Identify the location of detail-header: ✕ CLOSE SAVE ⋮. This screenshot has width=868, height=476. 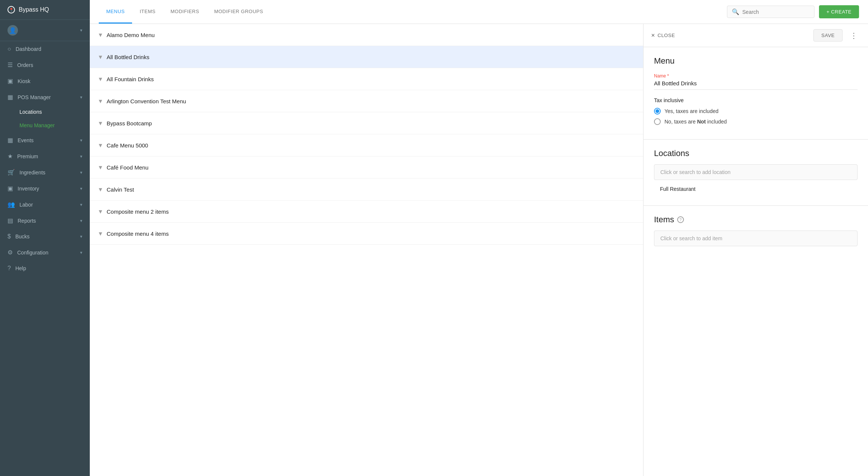
(756, 36).